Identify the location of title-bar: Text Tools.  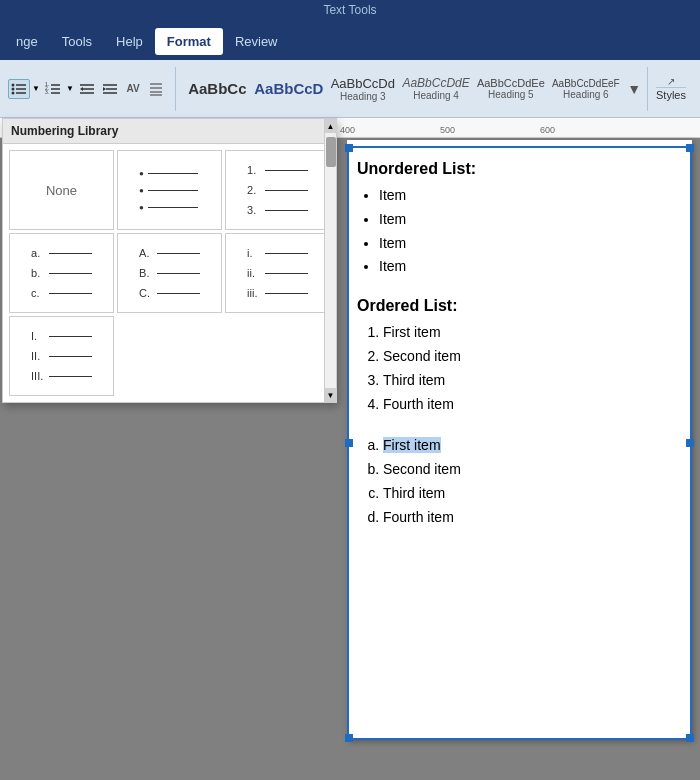
(350, 11).